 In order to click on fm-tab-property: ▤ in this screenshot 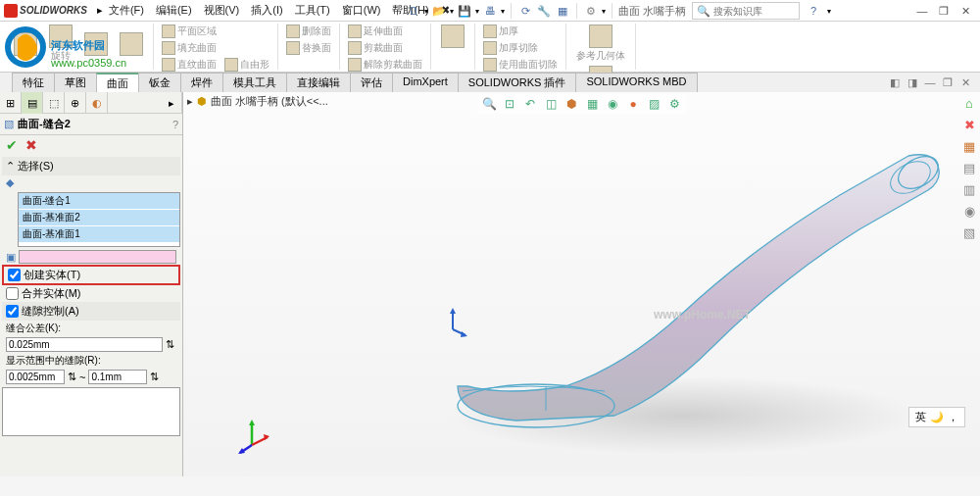, I will do `click(32, 103)`.